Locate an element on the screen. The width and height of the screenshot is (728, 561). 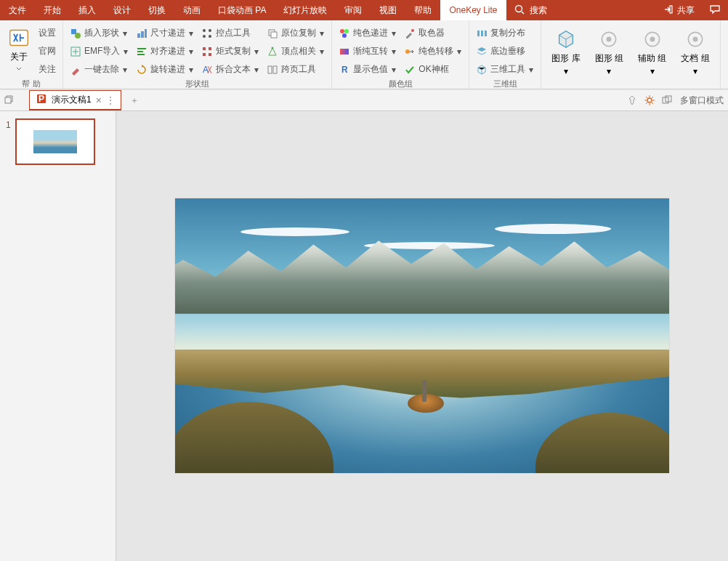
align-step-button: 对齐递进▾ is located at coordinates (165, 51).